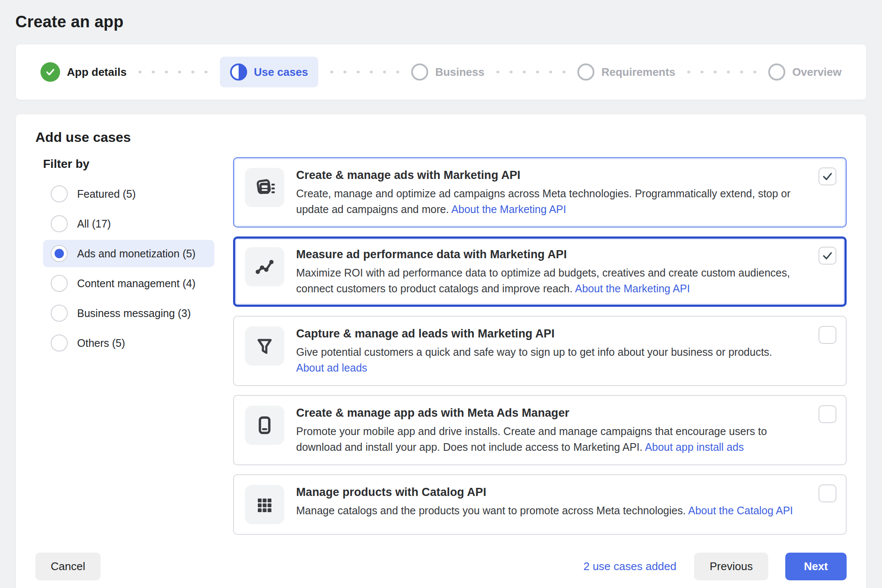 The height and width of the screenshot is (588, 882). What do you see at coordinates (129, 224) in the screenshot?
I see `filter-option-all: All (17)` at bounding box center [129, 224].